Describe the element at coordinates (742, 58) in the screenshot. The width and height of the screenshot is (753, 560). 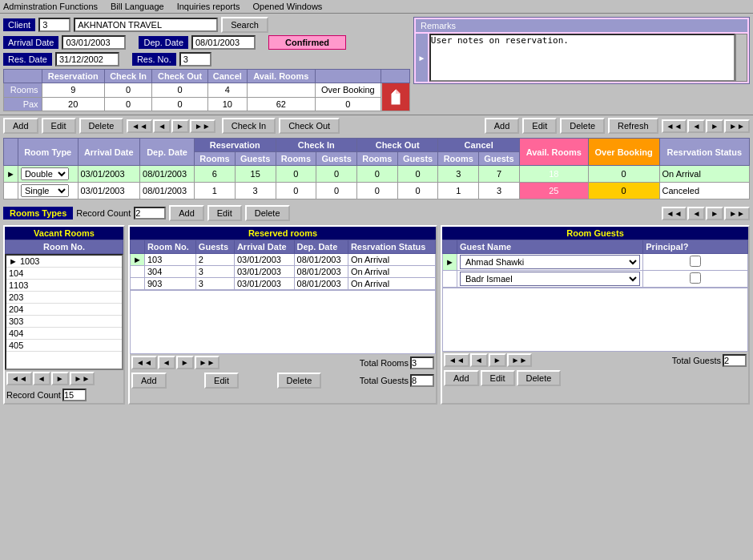
I see `remarks-scrollbar` at that location.